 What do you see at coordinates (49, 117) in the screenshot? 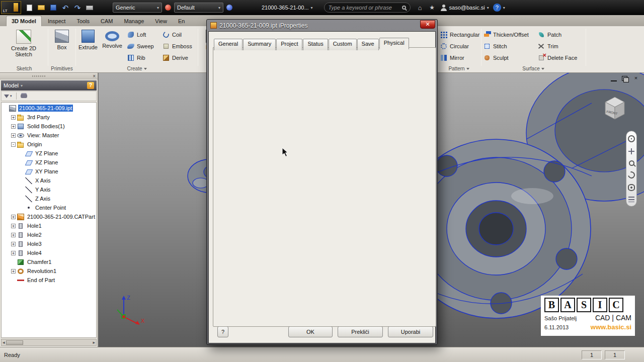
I see `tree-item: +3rd Party` at bounding box center [49, 117].